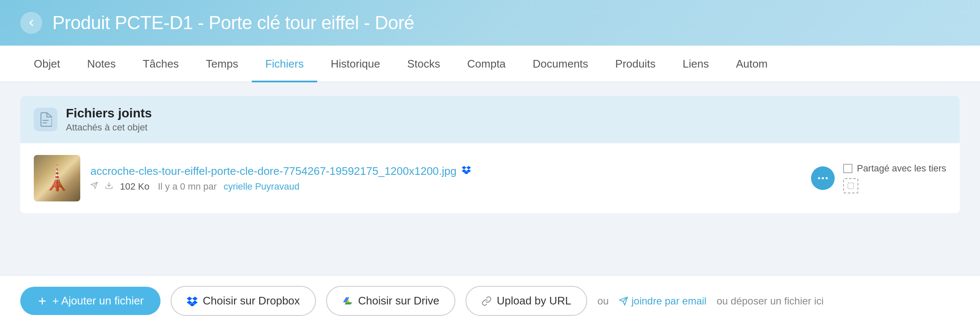  Describe the element at coordinates (356, 64) in the screenshot. I see `tab-historique: Historique` at that location.